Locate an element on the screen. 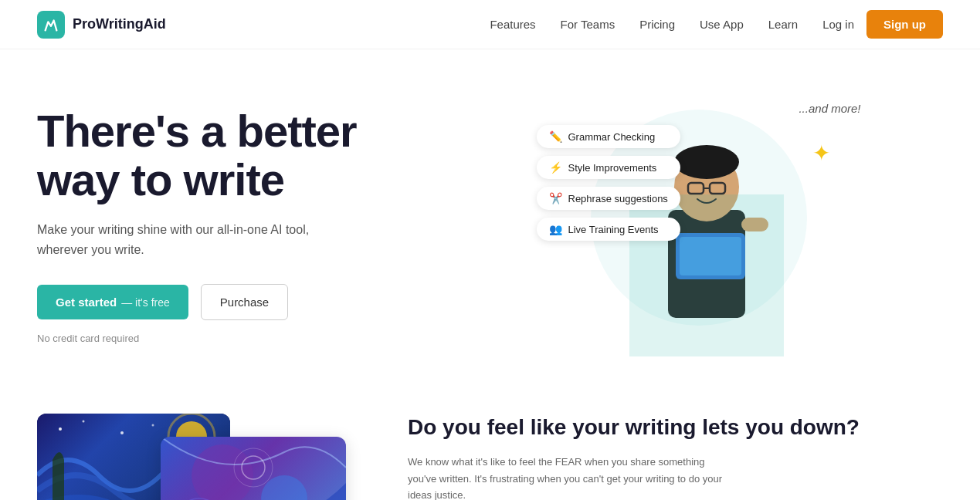  hero-subtitle: Make your writing shine with our all-in-… is located at coordinates (192, 239).